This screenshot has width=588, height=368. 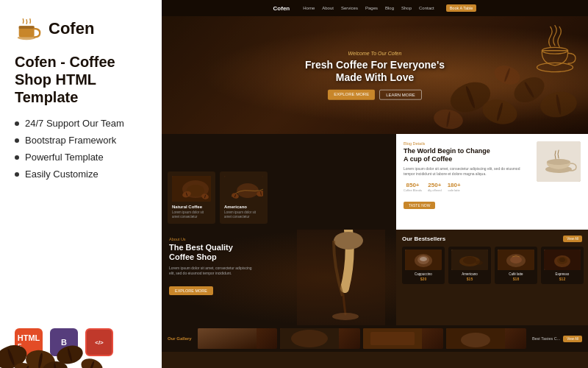 I want to click on hero-buttons: EXPLORE MORE LEARN MORE, so click(x=375, y=94).